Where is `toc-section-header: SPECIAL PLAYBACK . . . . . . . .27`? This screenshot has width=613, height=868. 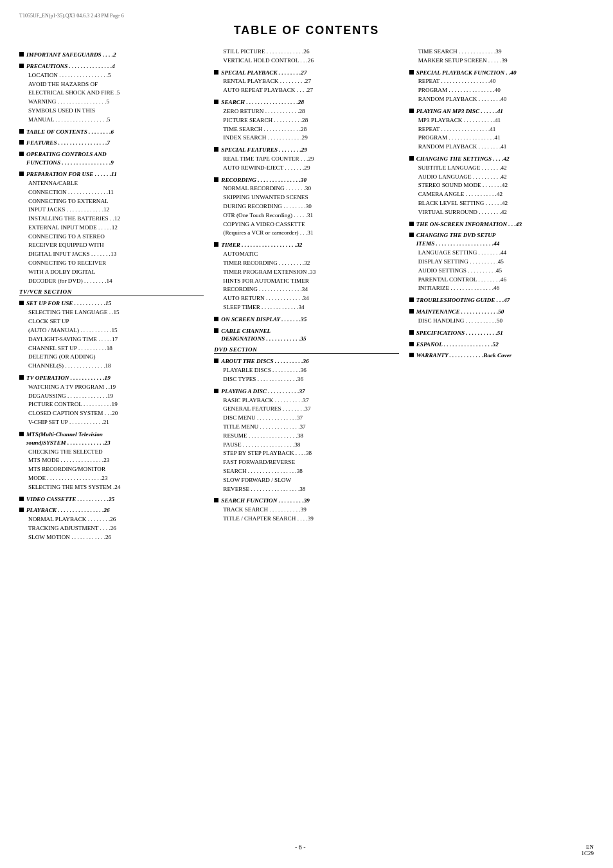 toc-section-header: SPECIAL PLAYBACK . . . . . . . .27 is located at coordinates (306, 73).